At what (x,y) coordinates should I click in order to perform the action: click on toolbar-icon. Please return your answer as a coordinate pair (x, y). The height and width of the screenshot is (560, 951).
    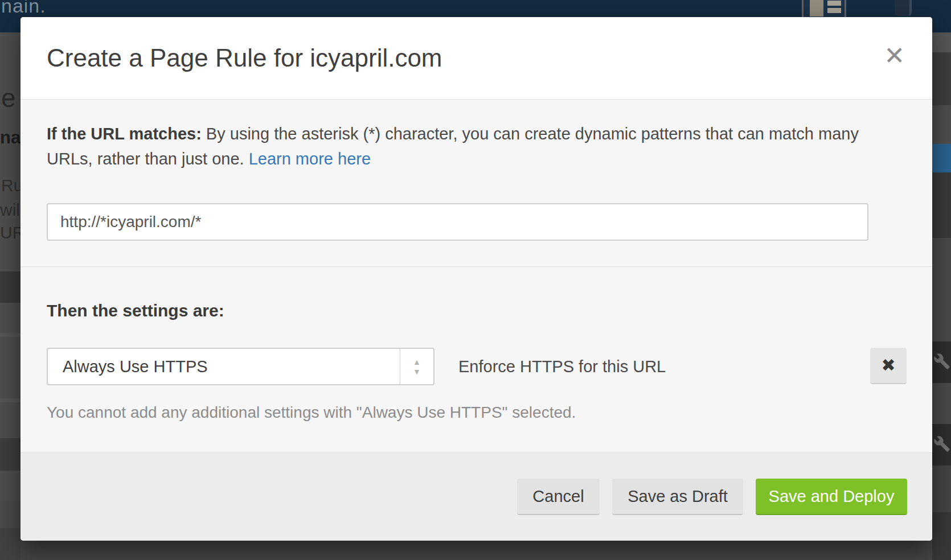
    Looking at the image, I should click on (903, 8).